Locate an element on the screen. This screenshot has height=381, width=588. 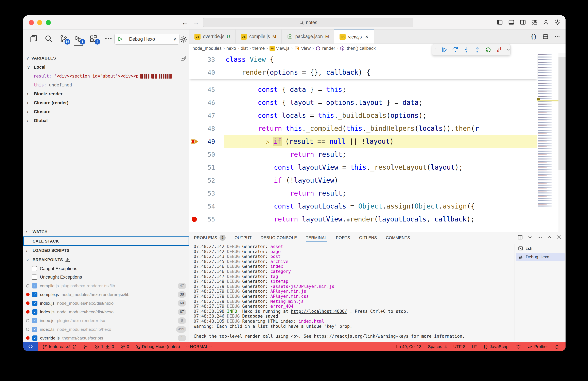
debug-settings-gear is located at coordinates (184, 39).